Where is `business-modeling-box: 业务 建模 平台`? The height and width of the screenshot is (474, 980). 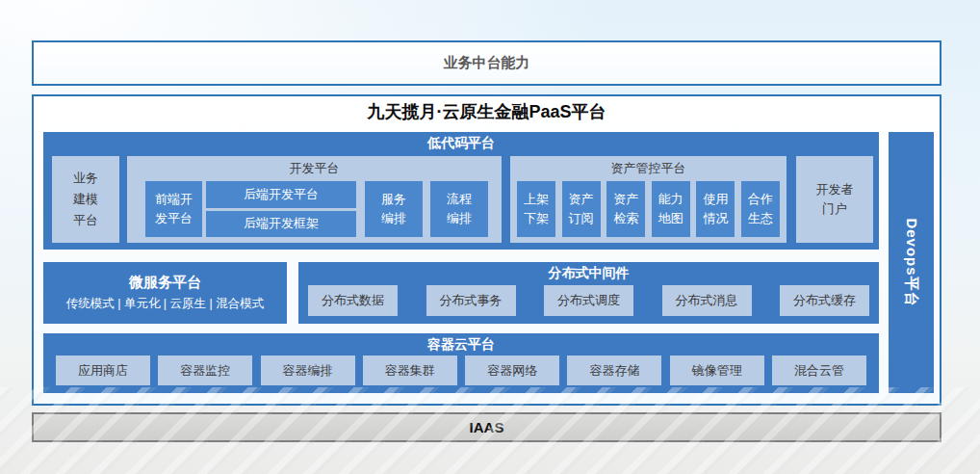
business-modeling-box: 业务 建模 平台 is located at coordinates (86, 199).